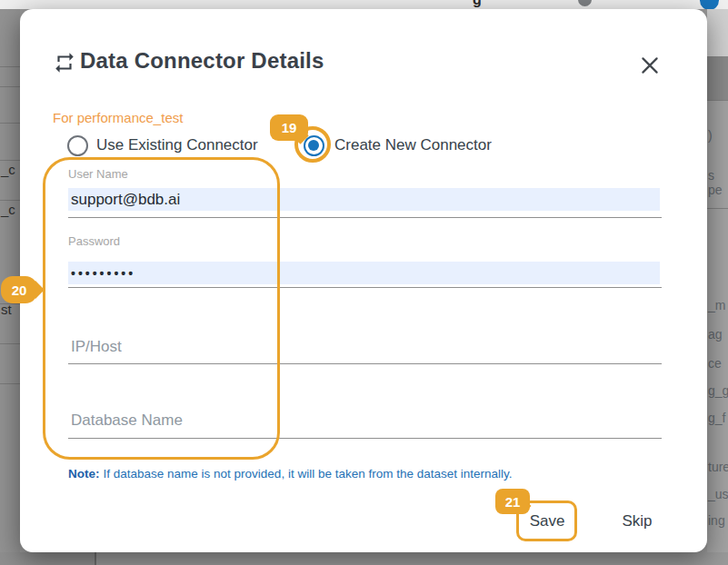 The height and width of the screenshot is (565, 728). I want to click on background-page-header: g, so click(364, 5).